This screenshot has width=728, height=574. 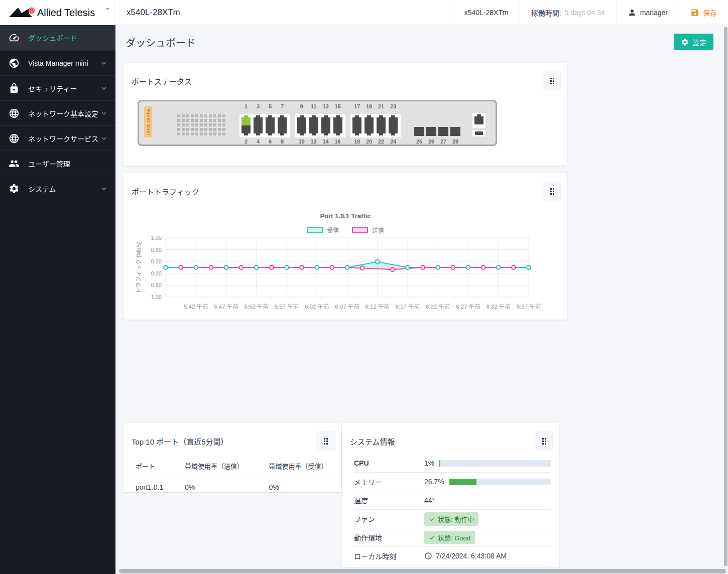 What do you see at coordinates (58, 38) in the screenshot?
I see `sidebar-item-dashboard: ダッシュボード` at bounding box center [58, 38].